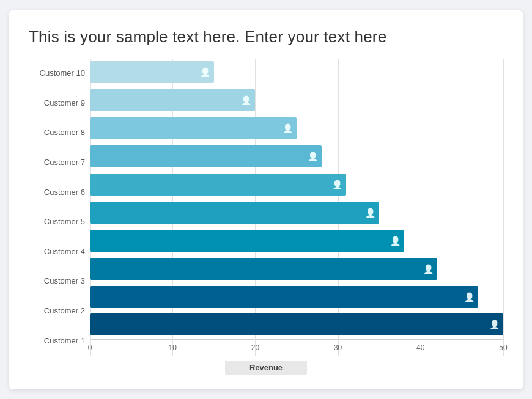  I want to click on x-tick: 50, so click(503, 348).